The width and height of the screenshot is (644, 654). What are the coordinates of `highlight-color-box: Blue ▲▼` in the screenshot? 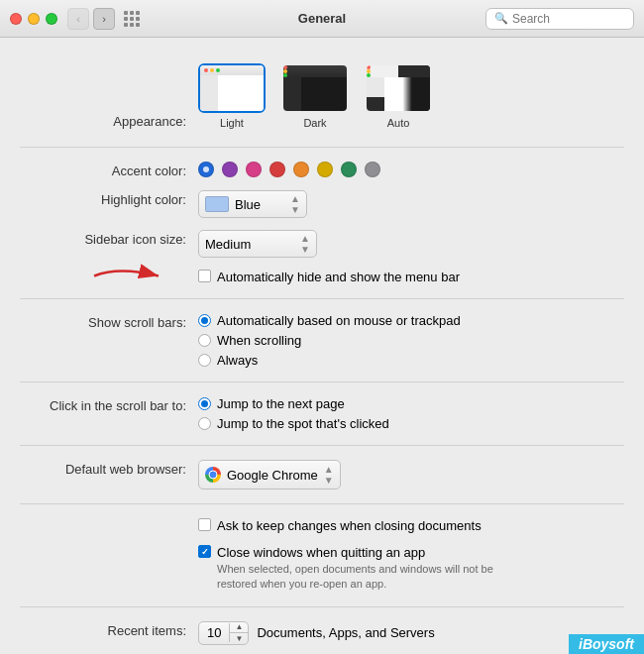 It's located at (253, 204).